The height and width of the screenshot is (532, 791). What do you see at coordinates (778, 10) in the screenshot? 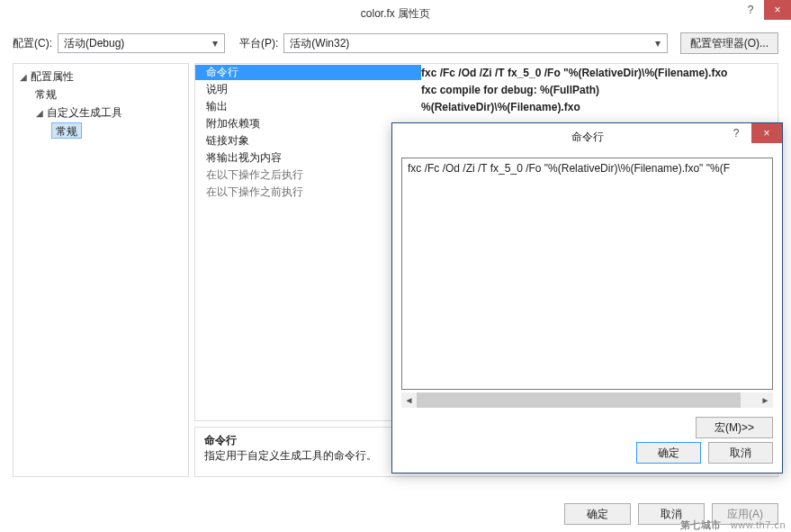
I see `close-button: ×` at bounding box center [778, 10].